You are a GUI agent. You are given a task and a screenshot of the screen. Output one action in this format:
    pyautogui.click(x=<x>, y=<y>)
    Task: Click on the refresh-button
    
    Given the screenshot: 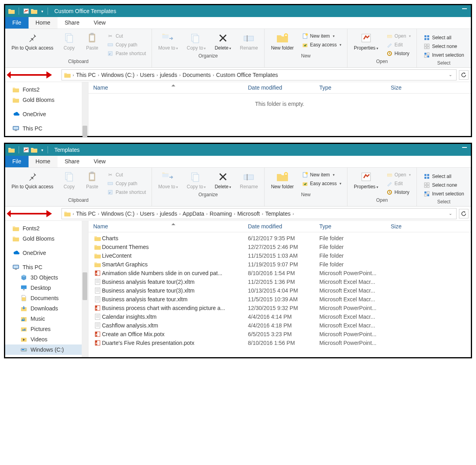 What is the action you would take?
    pyautogui.click(x=464, y=214)
    